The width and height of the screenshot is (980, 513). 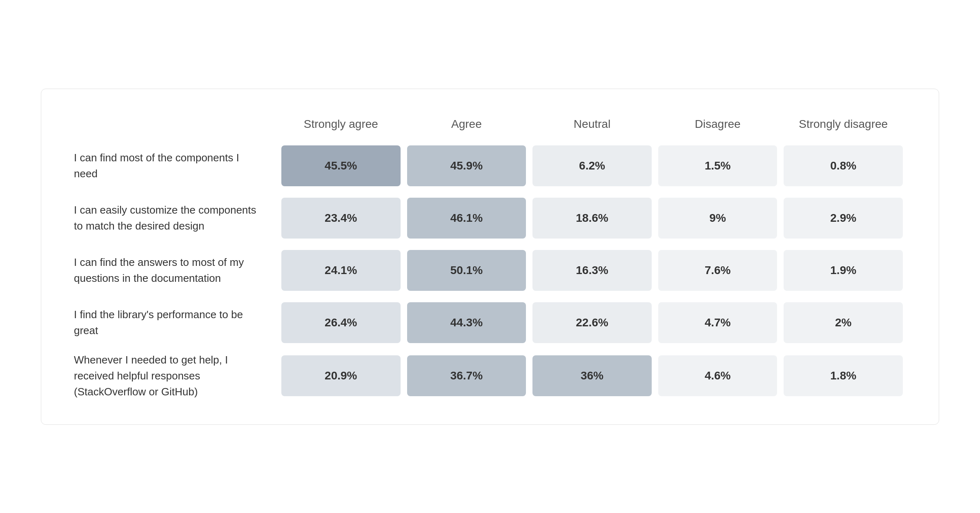 I want to click on data-cell-r0-c3: 1.5%, so click(x=718, y=166).